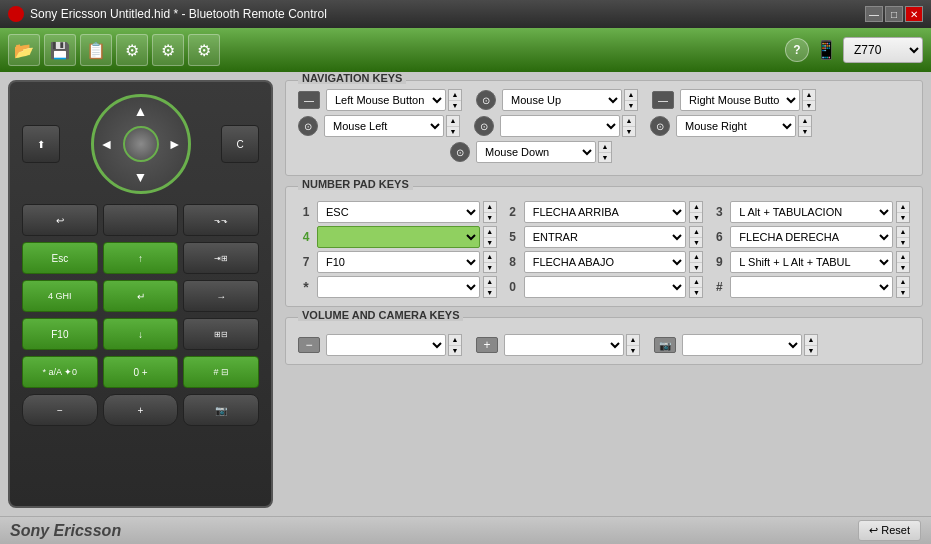  Describe the element at coordinates (719, 237) in the screenshot. I see `numpad-label-6: 6` at that location.